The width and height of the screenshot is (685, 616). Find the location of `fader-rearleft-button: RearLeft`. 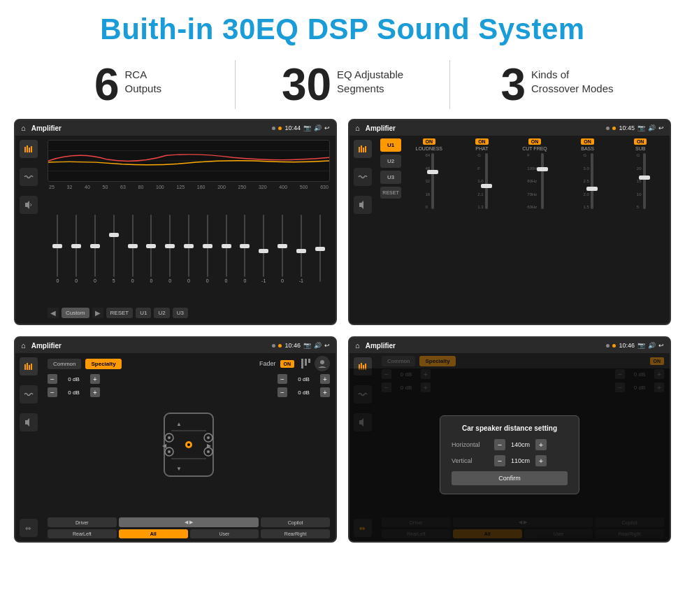

fader-rearleft-button: RearLeft is located at coordinates (82, 534).